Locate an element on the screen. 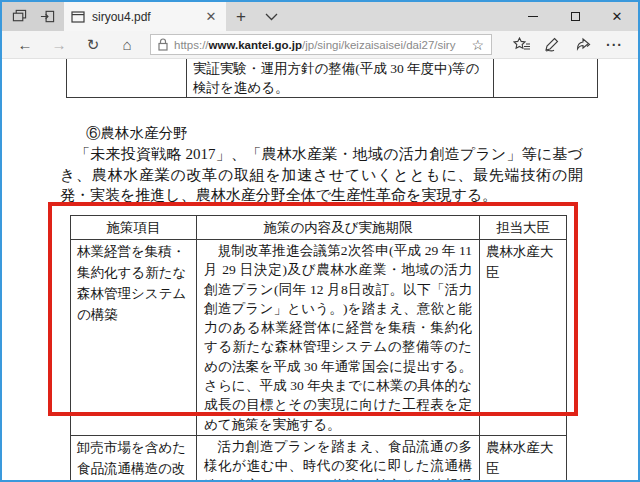 This screenshot has width=640, height=482. minimize-button is located at coordinates (533, 16).